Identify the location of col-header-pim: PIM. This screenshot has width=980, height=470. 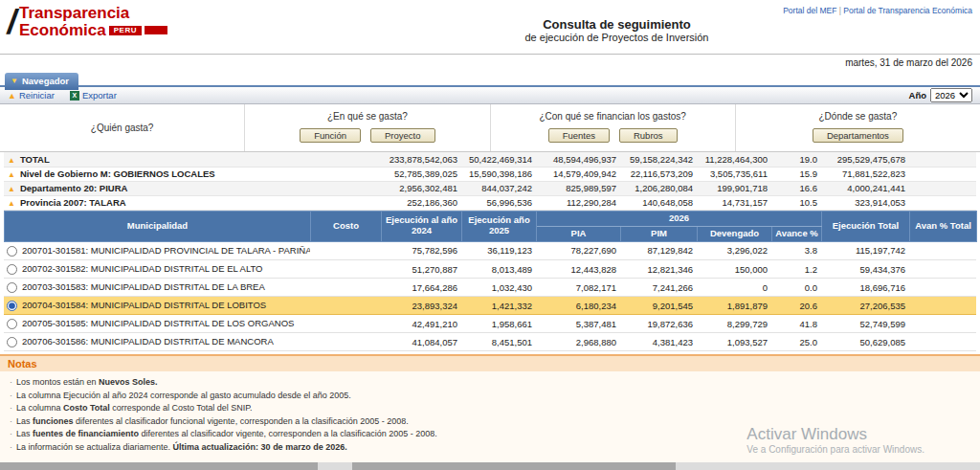
(659, 234).